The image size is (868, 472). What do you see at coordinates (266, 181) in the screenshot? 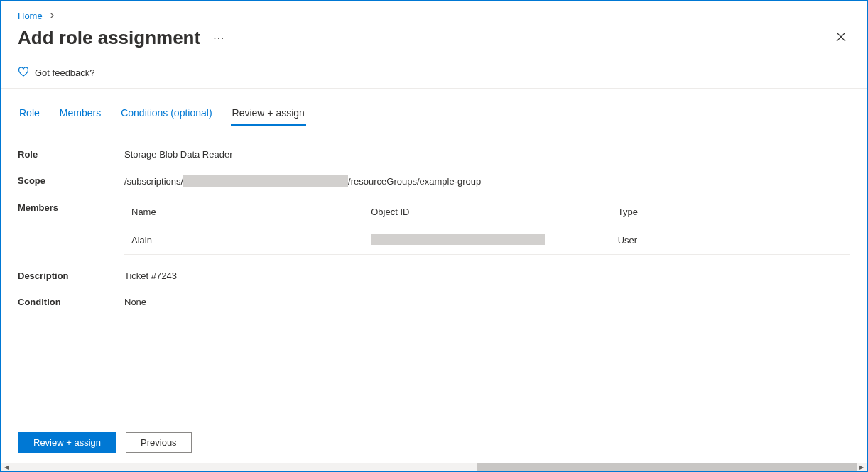
I see `redacted-subscription-id` at bounding box center [266, 181].